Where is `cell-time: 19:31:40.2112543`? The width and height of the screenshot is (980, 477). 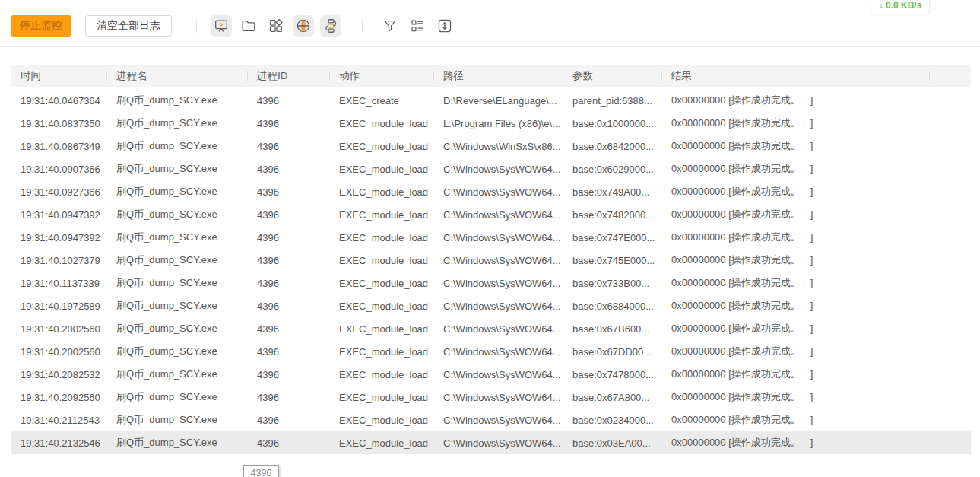
cell-time: 19:31:40.2112543 is located at coordinates (59, 420).